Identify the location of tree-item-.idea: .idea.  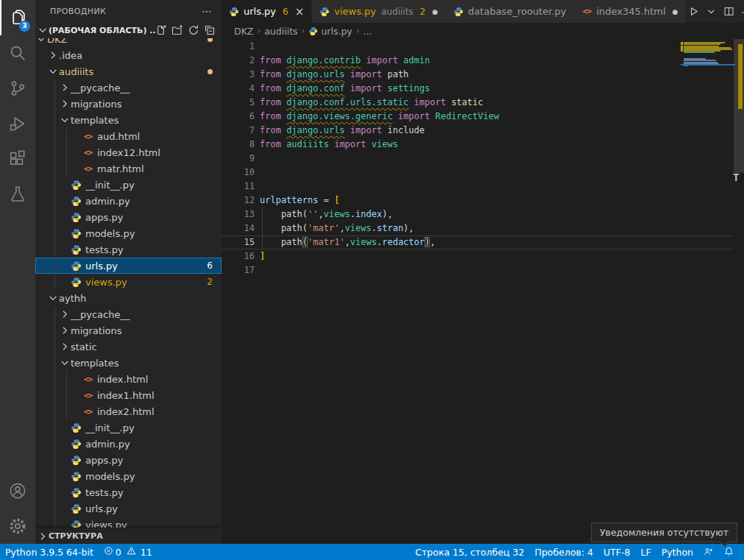
(128, 55).